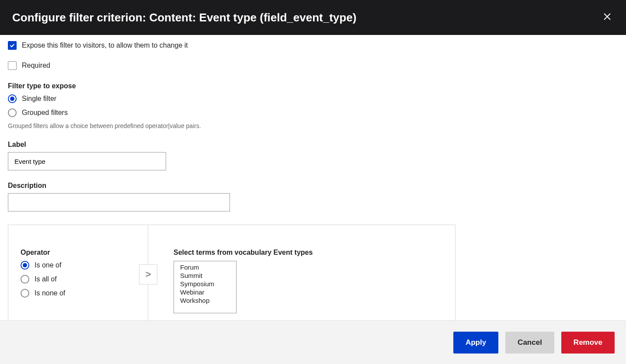 This screenshot has width=626, height=364. What do you see at coordinates (45, 113) in the screenshot?
I see `filter-type-grouped-label: Grouped filters` at bounding box center [45, 113].